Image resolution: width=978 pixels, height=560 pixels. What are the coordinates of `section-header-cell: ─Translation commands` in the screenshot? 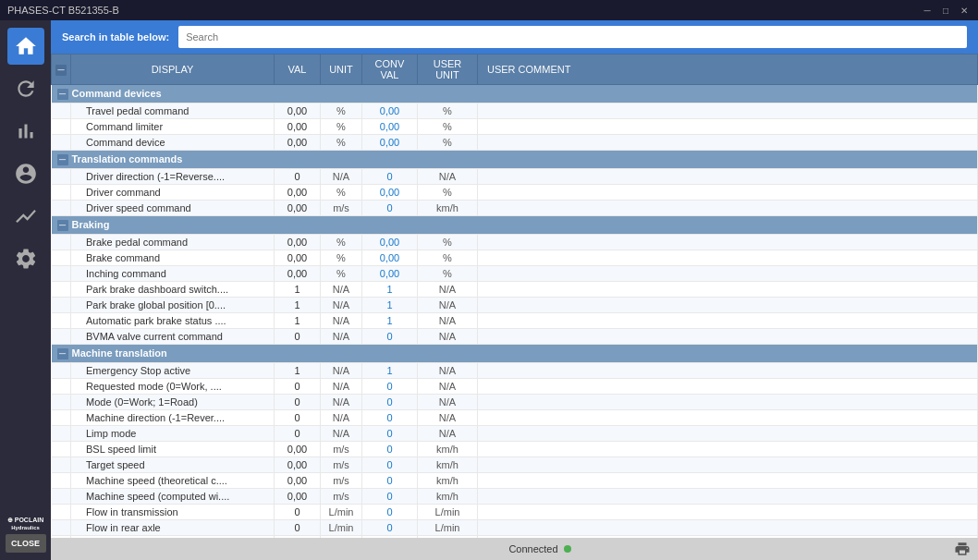 It's located at (515, 160).